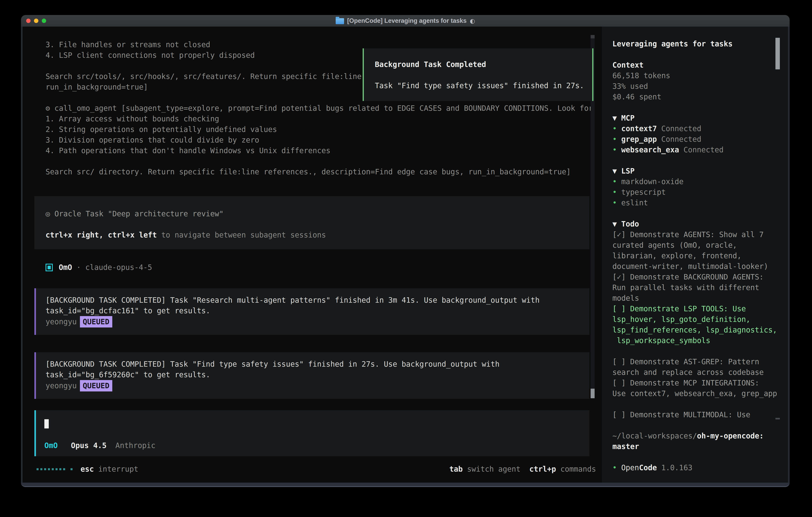  I want to click on commands-key-hint: ctrl+p, so click(543, 469).